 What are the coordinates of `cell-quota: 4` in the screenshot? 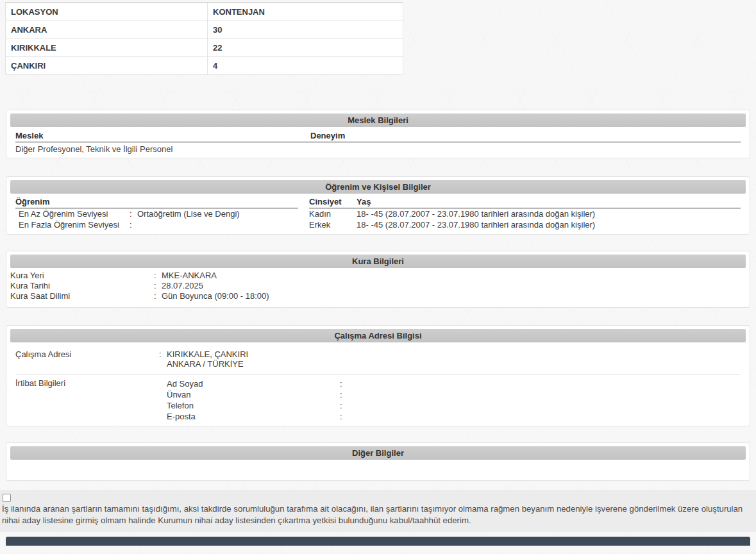 It's located at (305, 66).